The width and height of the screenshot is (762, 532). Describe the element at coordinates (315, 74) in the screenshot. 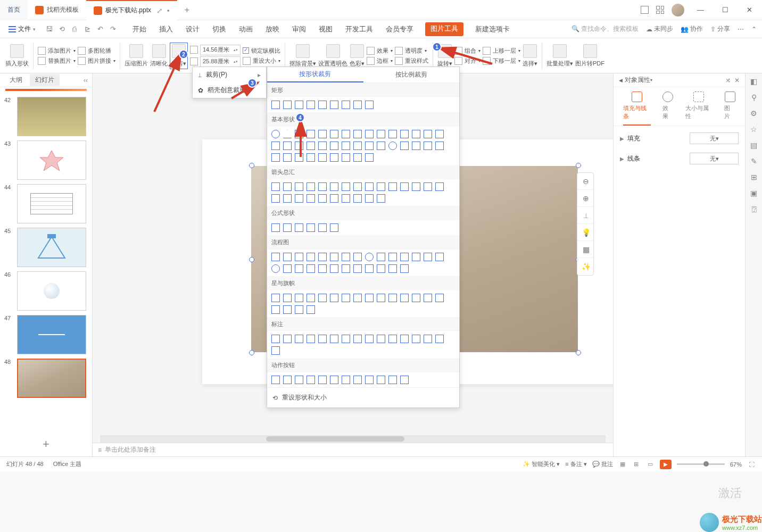

I see `sp-tab-shape: 按形状裁剪` at that location.